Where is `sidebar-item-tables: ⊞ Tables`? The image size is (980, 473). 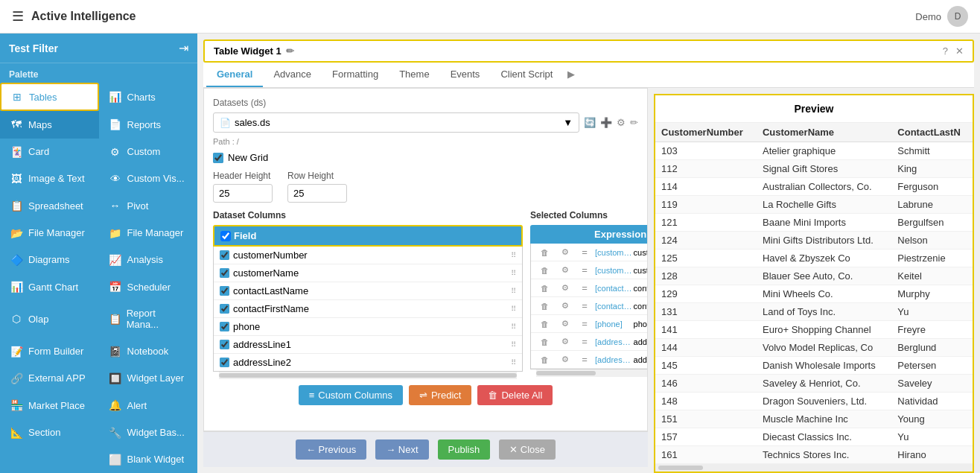
sidebar-item-tables: ⊞ Tables is located at coordinates (49, 97).